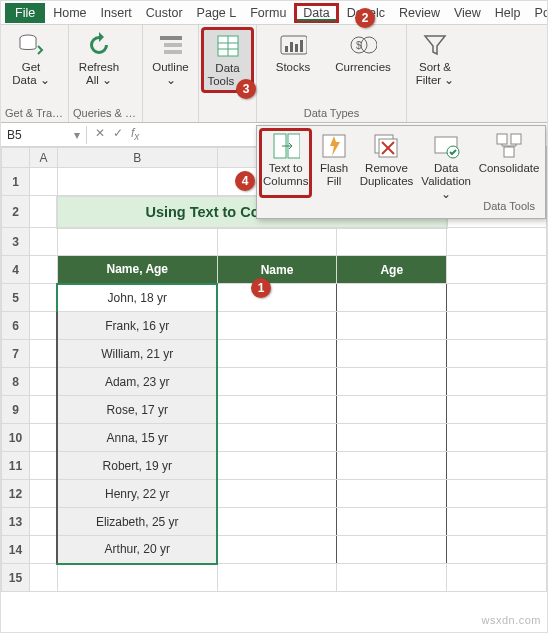 This screenshot has height=633, width=548. Describe the element at coordinates (16, 438) in the screenshot. I see `row-header: 10` at that location.